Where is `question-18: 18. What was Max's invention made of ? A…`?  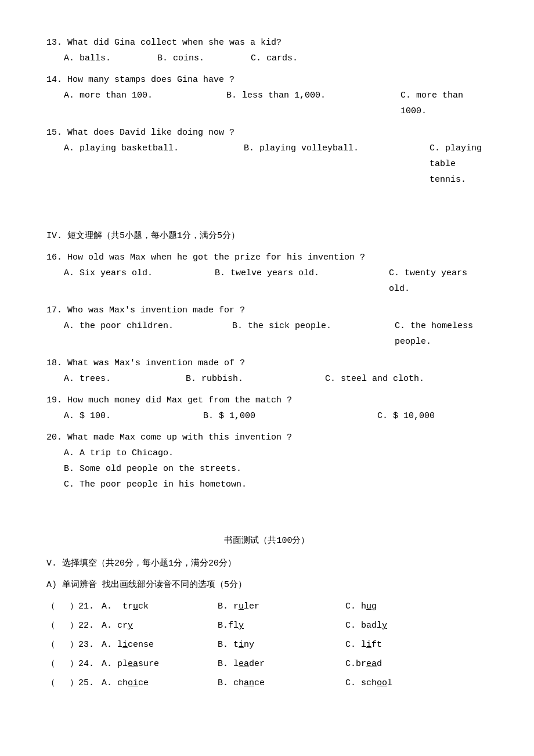 question-18: 18. What was Max's invention made of ? A… is located at coordinates (267, 371).